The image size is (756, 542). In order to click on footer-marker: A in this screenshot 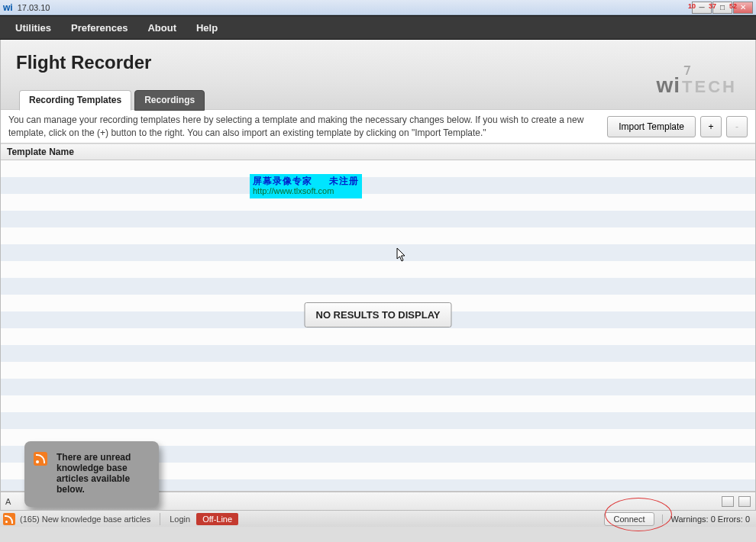, I will do `click(8, 502)`.